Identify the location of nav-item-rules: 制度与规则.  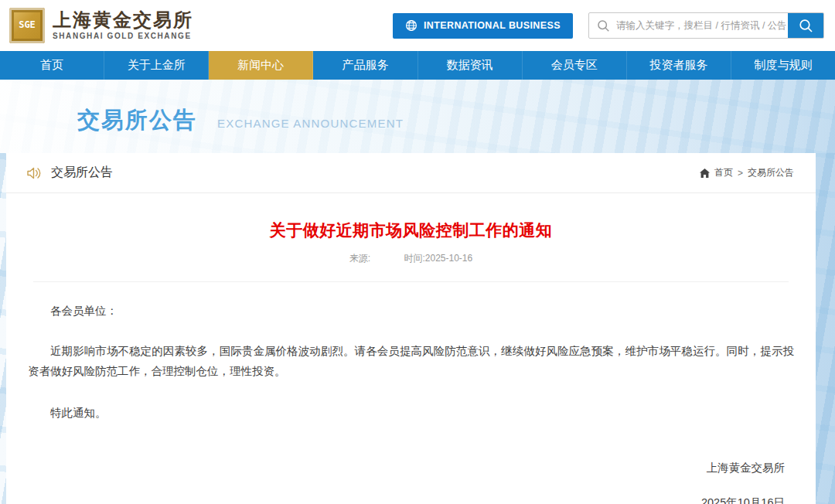
(783, 65).